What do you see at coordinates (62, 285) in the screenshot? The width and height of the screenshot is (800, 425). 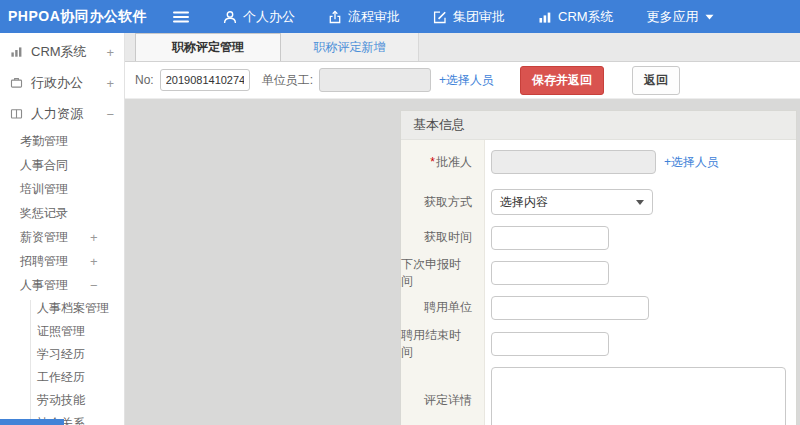 I see `sidebar-item-personnel: 人事管理−` at bounding box center [62, 285].